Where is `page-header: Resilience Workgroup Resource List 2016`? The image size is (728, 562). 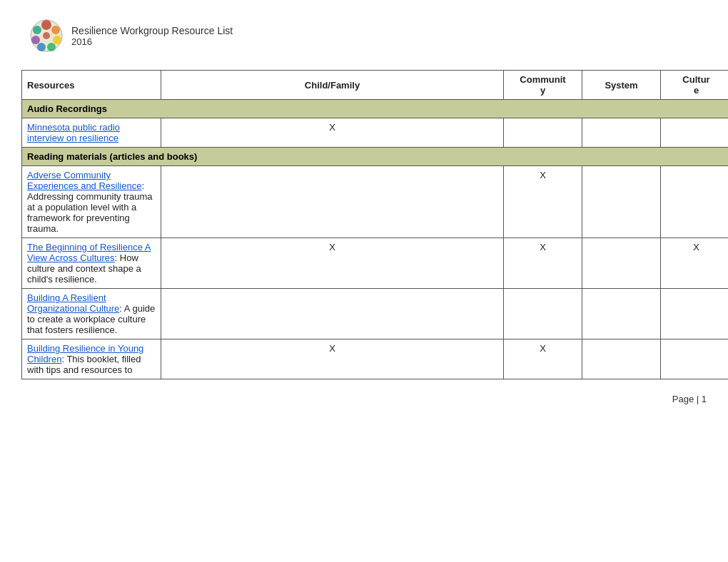 page-header: Resilience Workgroup Resource List 2016 is located at coordinates (364, 36).